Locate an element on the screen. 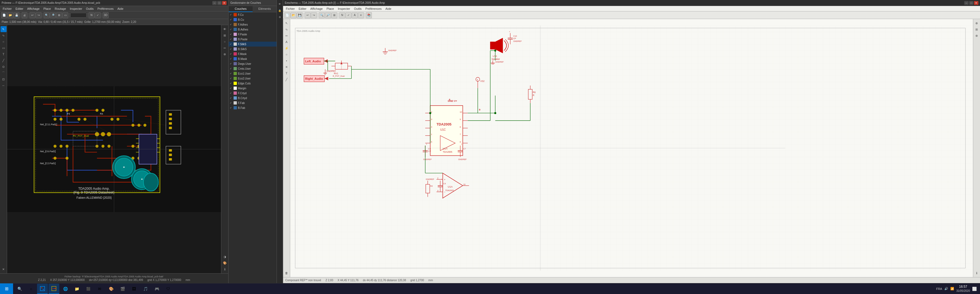 The width and height of the screenshot is (980, 294). layer-item: ✓Margin is located at coordinates (253, 88).